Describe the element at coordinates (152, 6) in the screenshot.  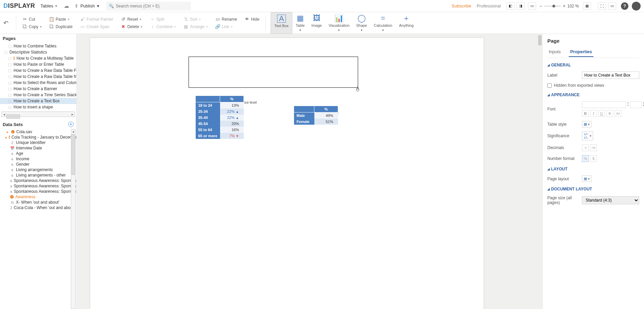
I see `search-input` at that location.